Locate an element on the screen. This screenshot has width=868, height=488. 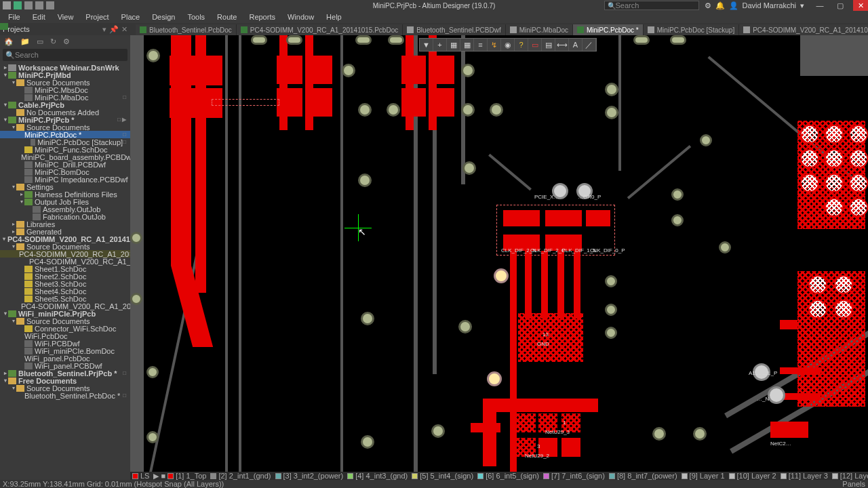
tree-item: MiniPC.BomDoc is located at coordinates (65, 172).